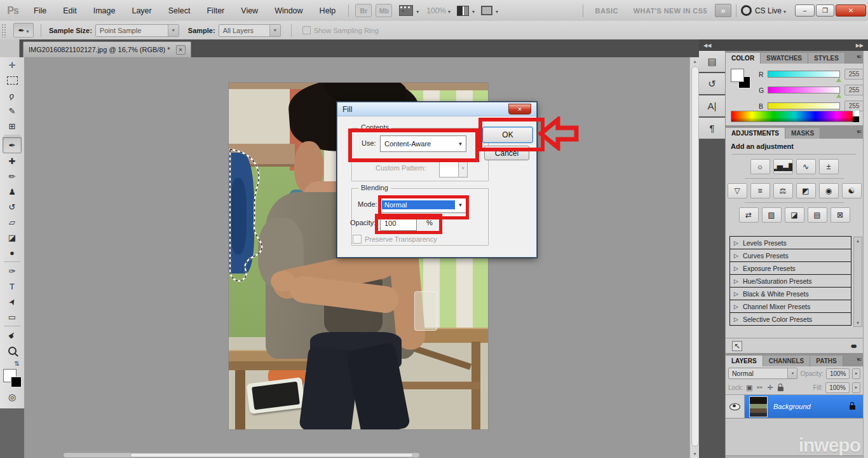 Image resolution: width=868 pixels, height=458 pixels. I want to click on quick-selection-tool: ✎, so click(12, 111).